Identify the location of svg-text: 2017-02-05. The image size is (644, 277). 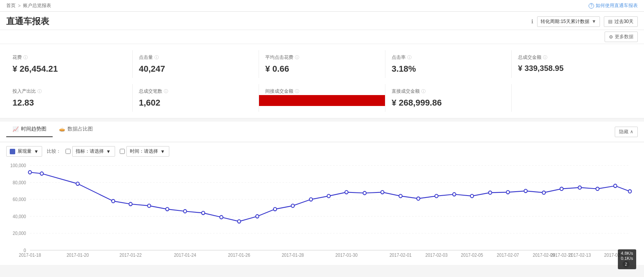
(472, 255).